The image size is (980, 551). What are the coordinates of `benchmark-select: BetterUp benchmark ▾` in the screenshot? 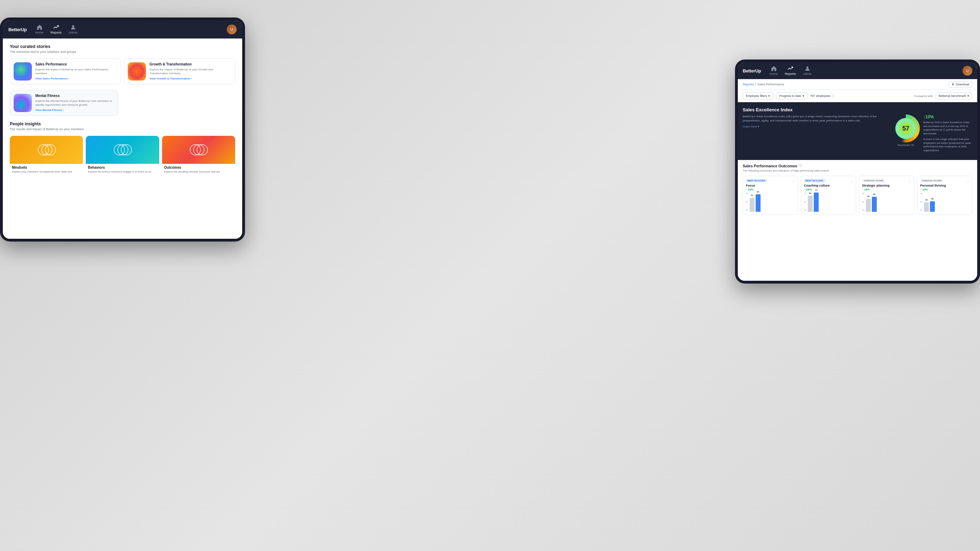 It's located at (954, 96).